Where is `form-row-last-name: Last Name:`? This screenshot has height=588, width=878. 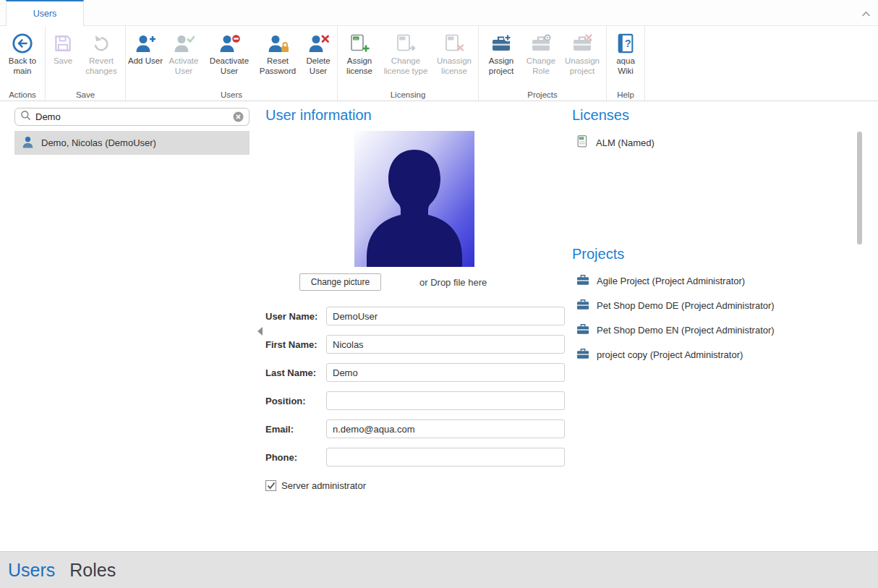 form-row-last-name: Last Name: is located at coordinates (415, 372).